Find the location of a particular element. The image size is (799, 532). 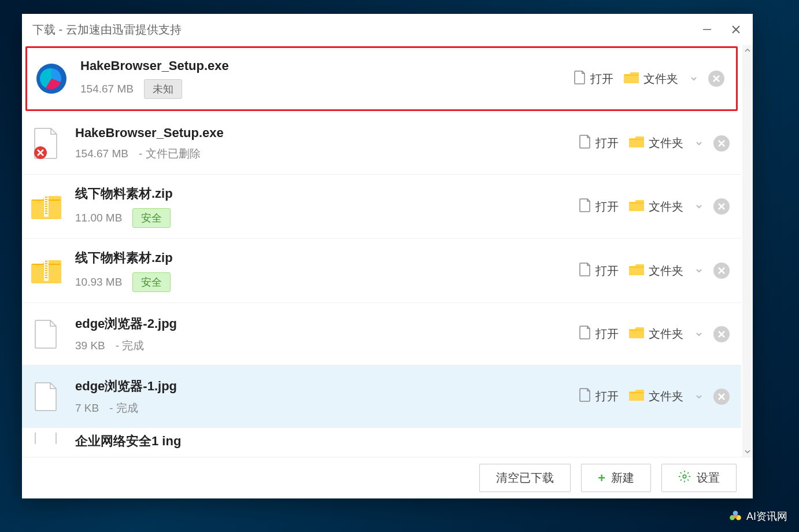

status-badge: 未知 is located at coordinates (163, 89).